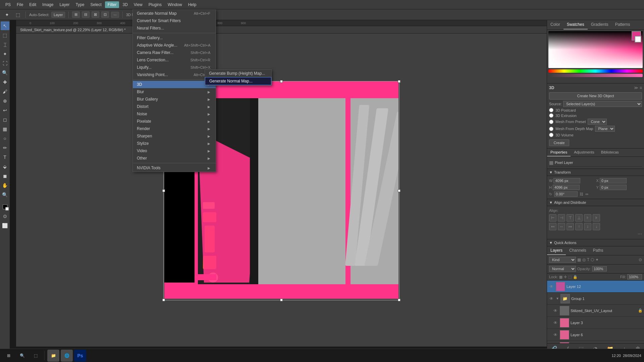 Image resolution: width=644 pixels, height=362 pixels. Describe the element at coordinates (175, 5) in the screenshot. I see `menu-window: Window` at that location.